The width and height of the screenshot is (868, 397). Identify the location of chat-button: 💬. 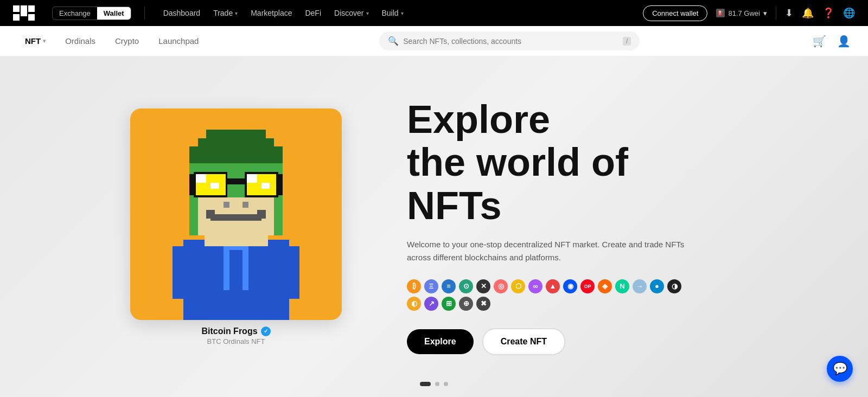
(840, 369).